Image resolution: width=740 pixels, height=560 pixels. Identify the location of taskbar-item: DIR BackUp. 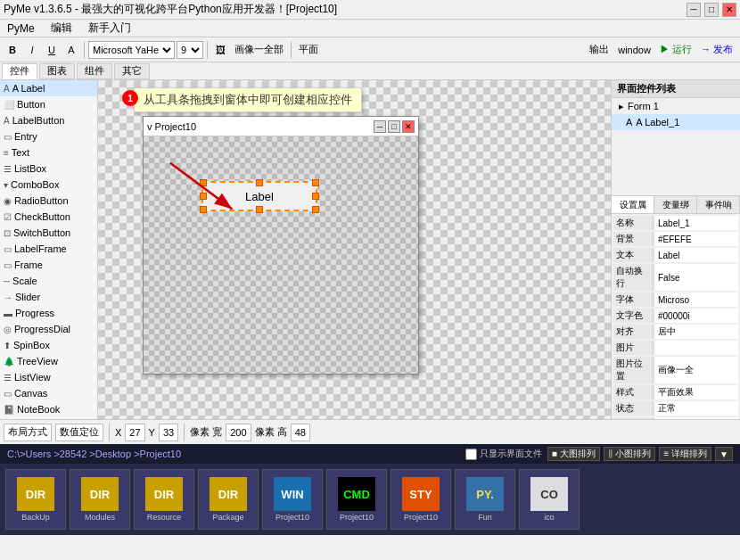
(36, 499).